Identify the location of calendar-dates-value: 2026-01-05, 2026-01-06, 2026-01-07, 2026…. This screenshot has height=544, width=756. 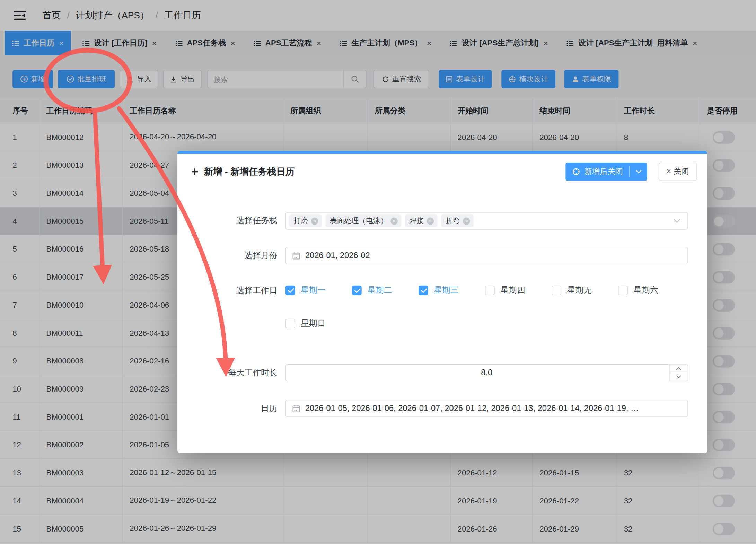
(472, 409).